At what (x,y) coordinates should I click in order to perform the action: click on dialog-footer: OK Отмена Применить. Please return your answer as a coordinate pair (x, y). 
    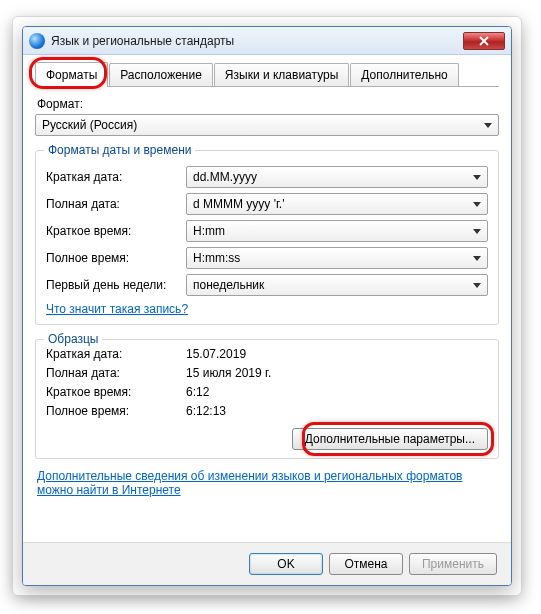
    Looking at the image, I should click on (267, 564).